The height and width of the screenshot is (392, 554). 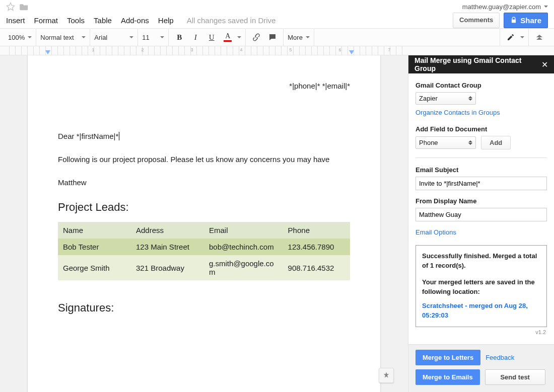 What do you see at coordinates (95, 230) in the screenshot?
I see `th-name: Name` at bounding box center [95, 230].